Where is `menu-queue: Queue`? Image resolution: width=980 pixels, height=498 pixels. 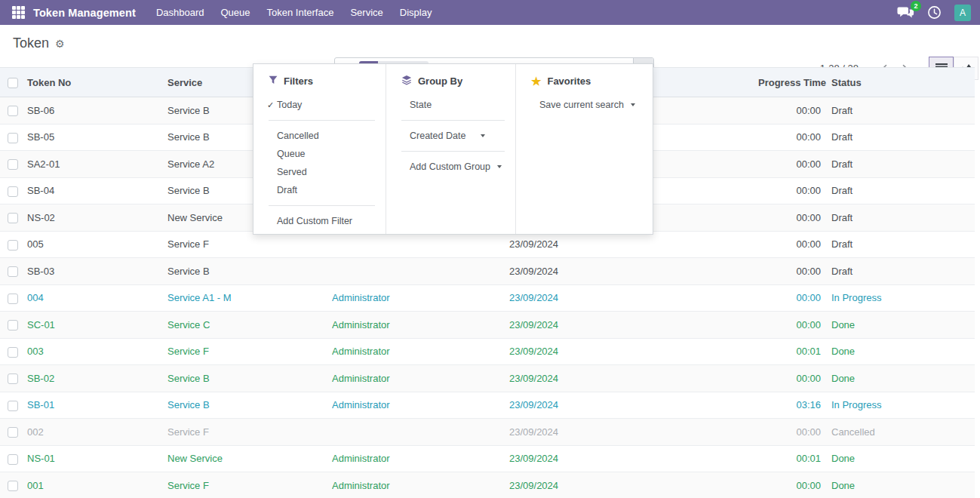 menu-queue: Queue is located at coordinates (235, 12).